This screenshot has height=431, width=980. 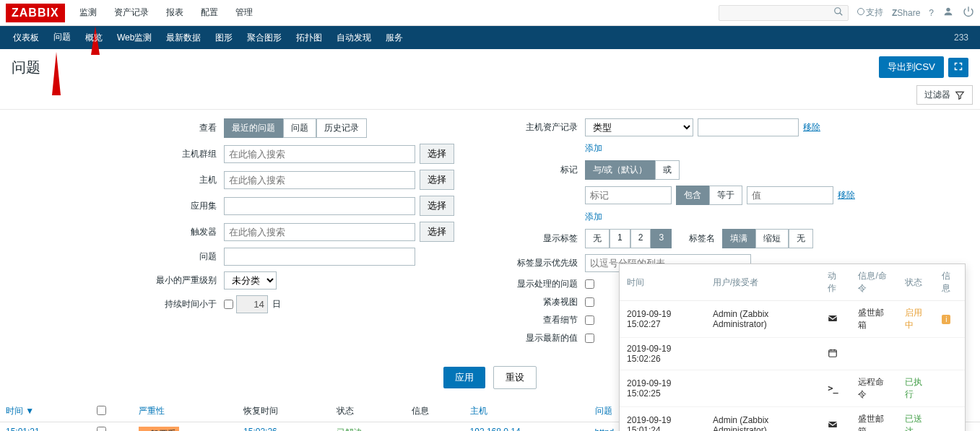 I want to click on show-tags-none: 无, so click(x=597, y=238).